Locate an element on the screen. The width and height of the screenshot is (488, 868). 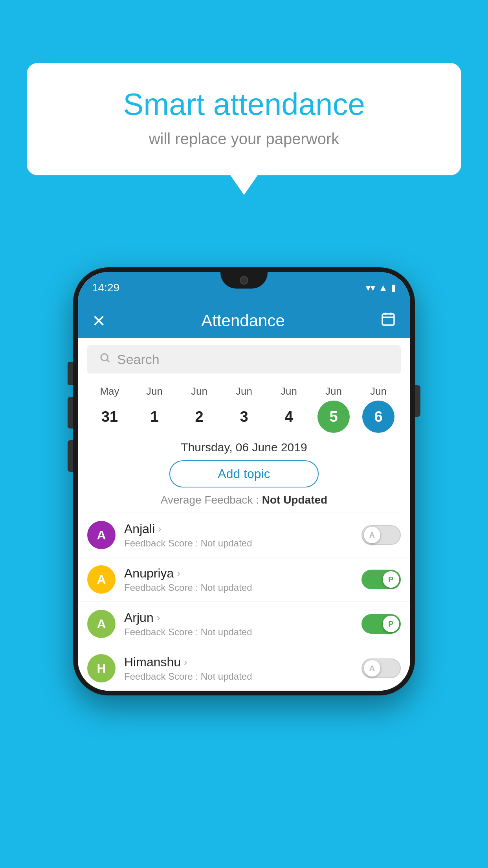
camera is located at coordinates (244, 280).